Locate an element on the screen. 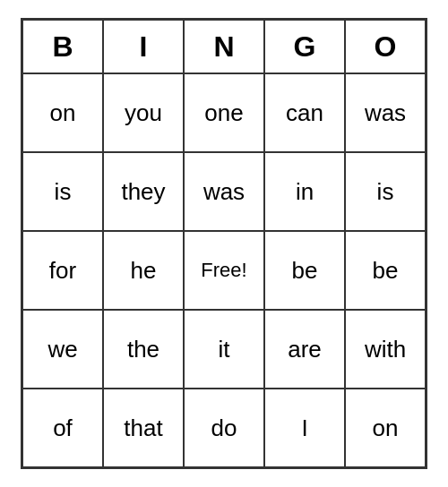 The width and height of the screenshot is (448, 487). bingo-row-4: ofthatdoIon is located at coordinates (224, 428).